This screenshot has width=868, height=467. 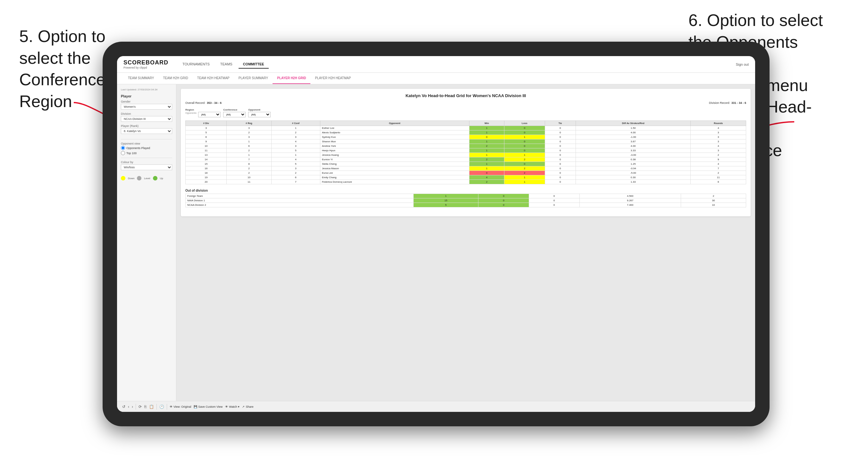 I want to click on cell-name: Stella Cheng, so click(x=395, y=164).